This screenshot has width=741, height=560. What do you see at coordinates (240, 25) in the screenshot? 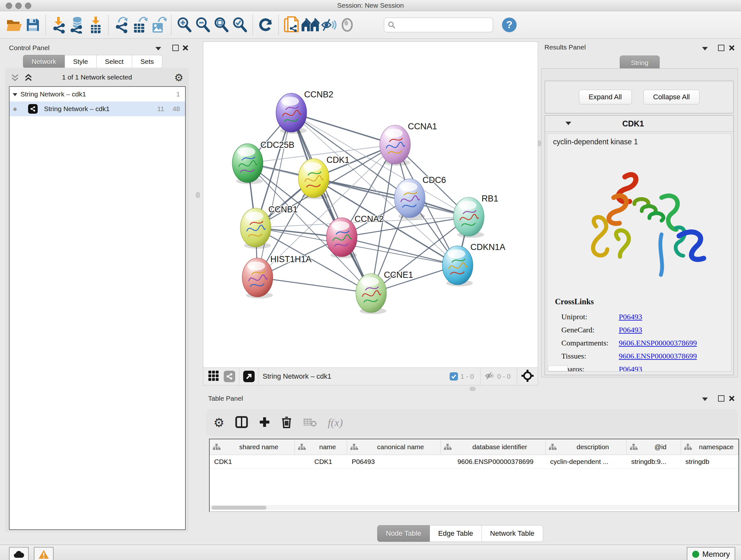
I see `zoom-selected-button` at bounding box center [240, 25].